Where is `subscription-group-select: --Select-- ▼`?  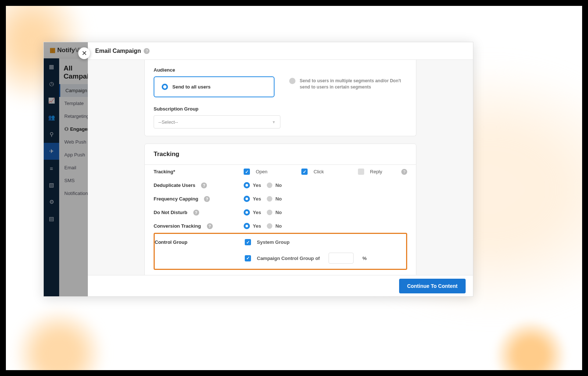
subscription-group-select: --Select-- ▼ is located at coordinates (217, 122).